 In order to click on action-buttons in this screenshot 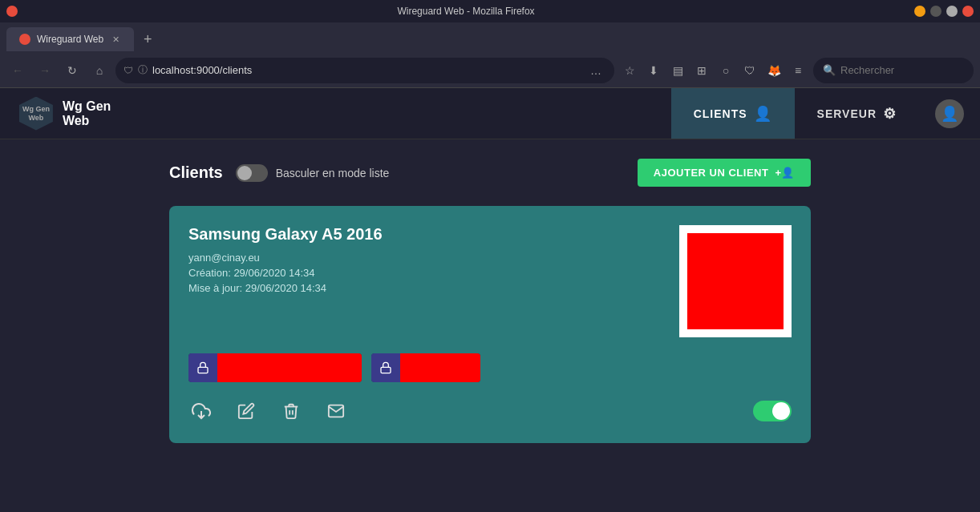, I will do `click(269, 411)`.